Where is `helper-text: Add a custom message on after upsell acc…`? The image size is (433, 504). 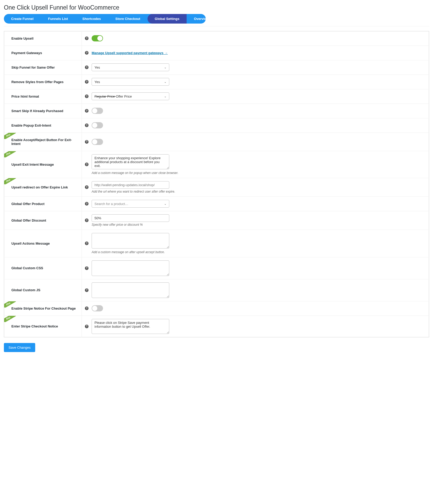 helper-text: Add a custom message on after upsell acc… is located at coordinates (130, 252).